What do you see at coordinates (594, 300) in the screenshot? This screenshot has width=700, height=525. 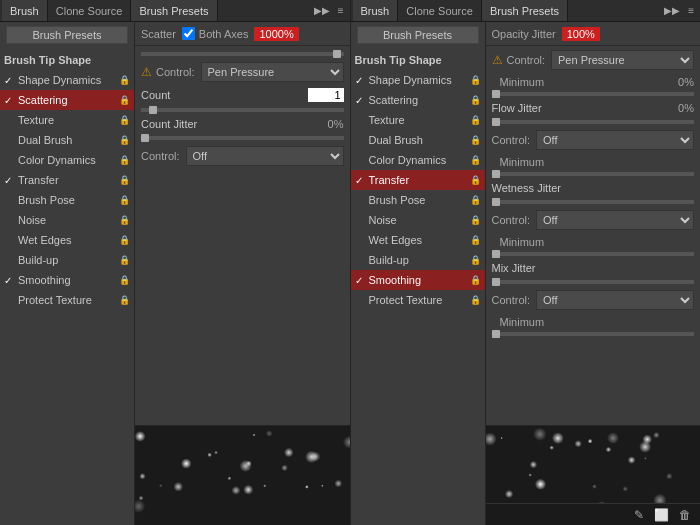 I see `right-control-row4: Control: Off` at bounding box center [594, 300].